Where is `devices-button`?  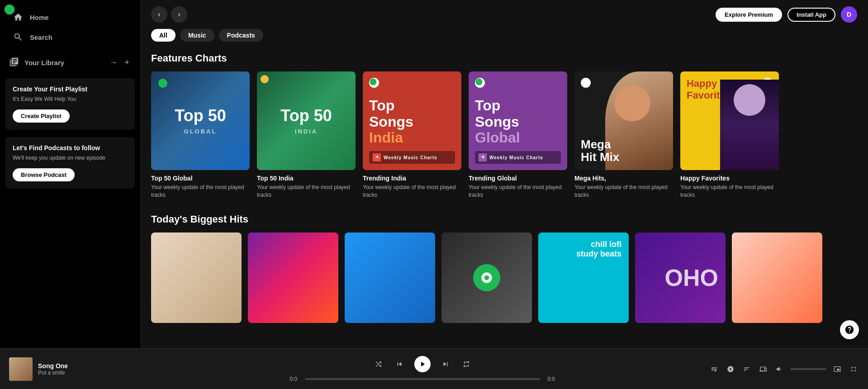 devices-button is located at coordinates (763, 369).